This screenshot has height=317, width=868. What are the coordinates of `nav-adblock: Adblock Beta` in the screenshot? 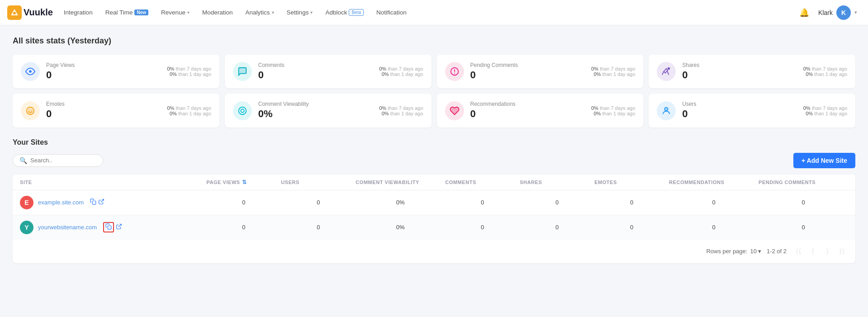 It's located at (345, 13).